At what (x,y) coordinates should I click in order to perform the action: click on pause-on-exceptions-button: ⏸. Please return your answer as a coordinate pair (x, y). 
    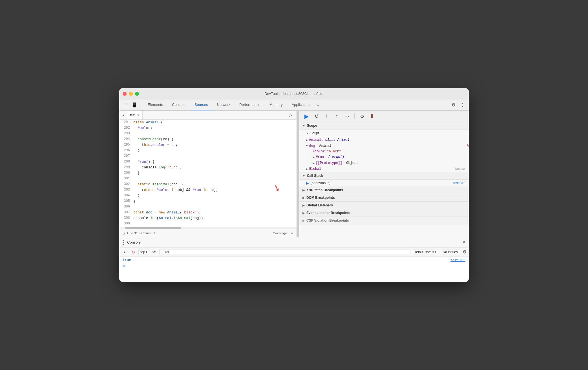
    Looking at the image, I should click on (372, 116).